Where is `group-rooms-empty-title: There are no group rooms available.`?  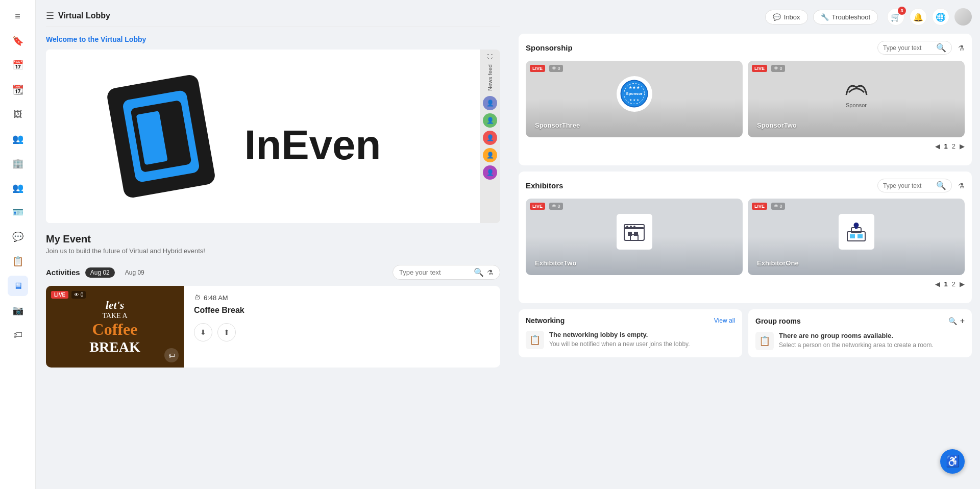
group-rooms-empty-title: There are no group rooms available. is located at coordinates (856, 336).